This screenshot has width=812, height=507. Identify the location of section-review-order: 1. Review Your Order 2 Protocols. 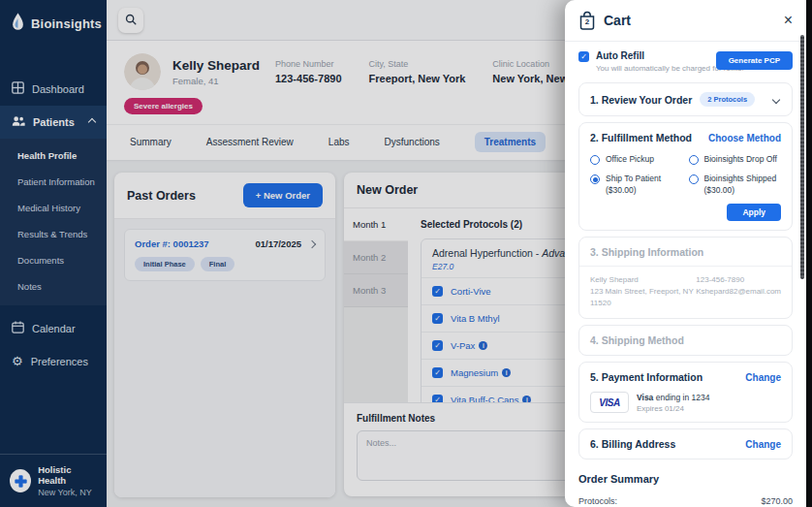
(686, 99).